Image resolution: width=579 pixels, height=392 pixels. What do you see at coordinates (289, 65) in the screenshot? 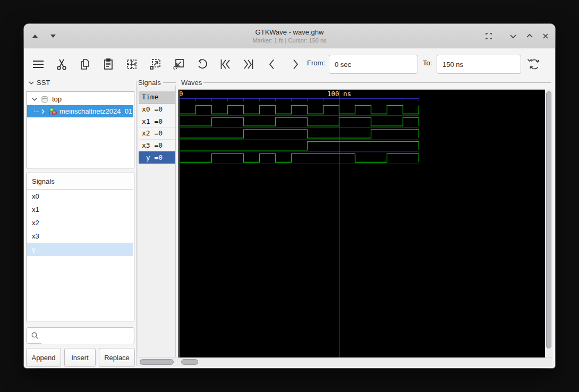
I see `toolbar: From: To:` at bounding box center [289, 65].